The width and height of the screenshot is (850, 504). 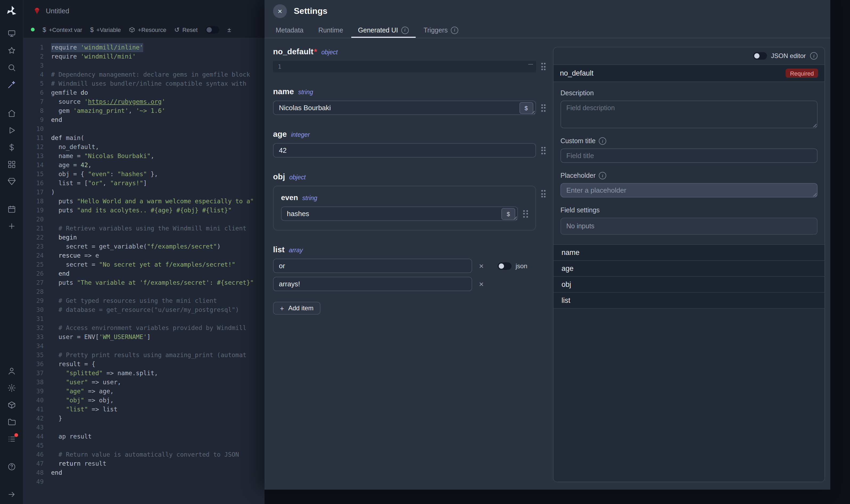 What do you see at coordinates (144, 138) in the screenshot?
I see `code-line: 11def main(` at bounding box center [144, 138].